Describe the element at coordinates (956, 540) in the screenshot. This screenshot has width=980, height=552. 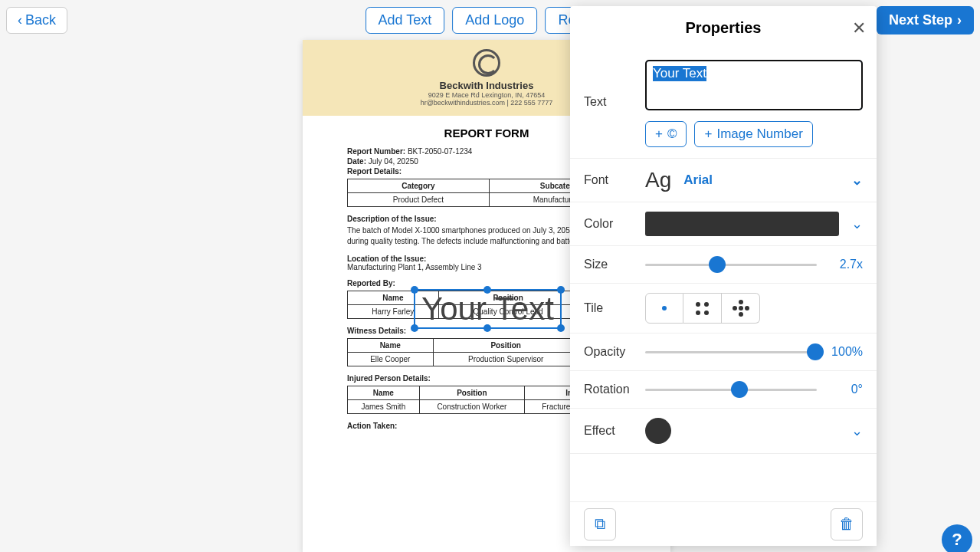
I see `help-icon: ?` at that location.